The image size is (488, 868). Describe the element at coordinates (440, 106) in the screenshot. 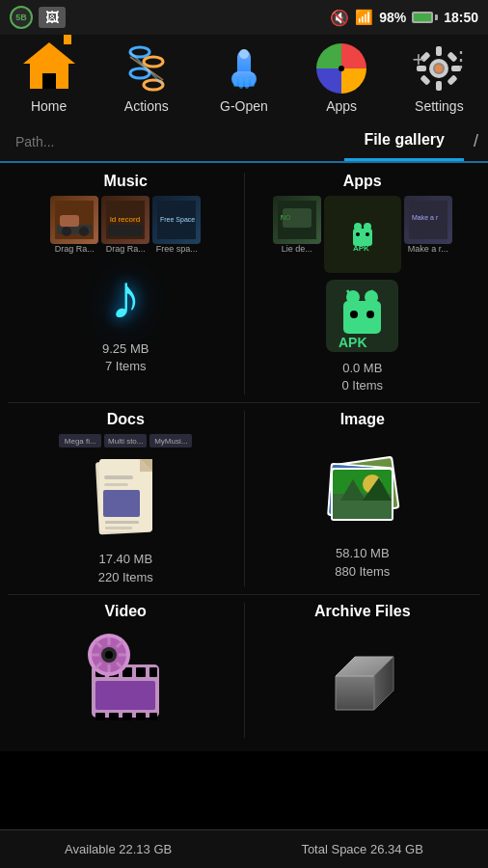

I see `nav-item-settings-label: Settings` at that location.